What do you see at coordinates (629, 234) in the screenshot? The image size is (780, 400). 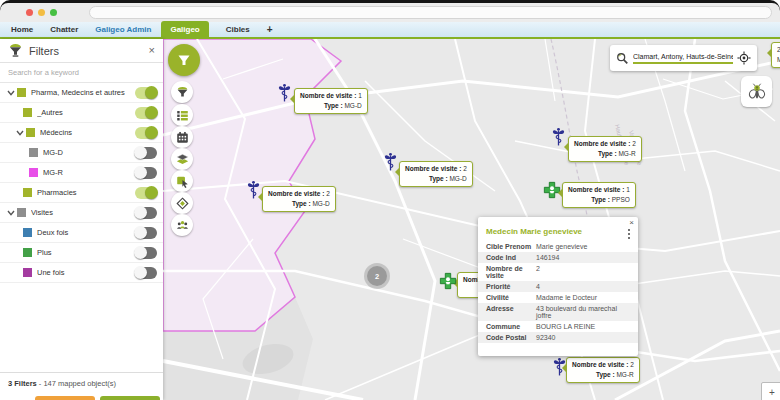 I see `kebab-menu-icon` at bounding box center [629, 234].